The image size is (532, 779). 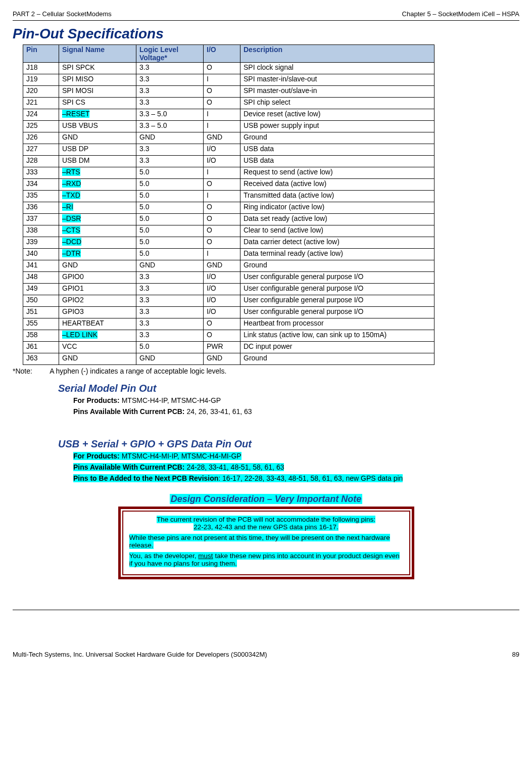 I want to click on cell-signal: –RTS, so click(x=98, y=173).